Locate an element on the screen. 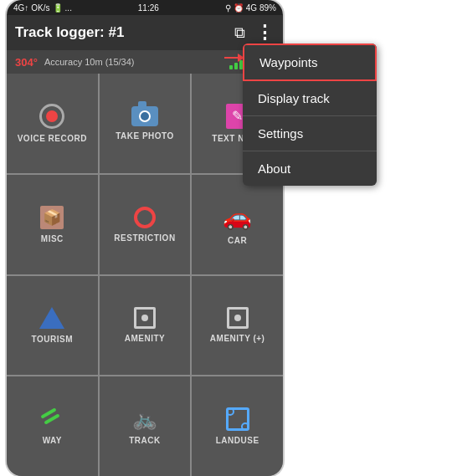 The width and height of the screenshot is (452, 476). record-dot is located at coordinates (52, 116).